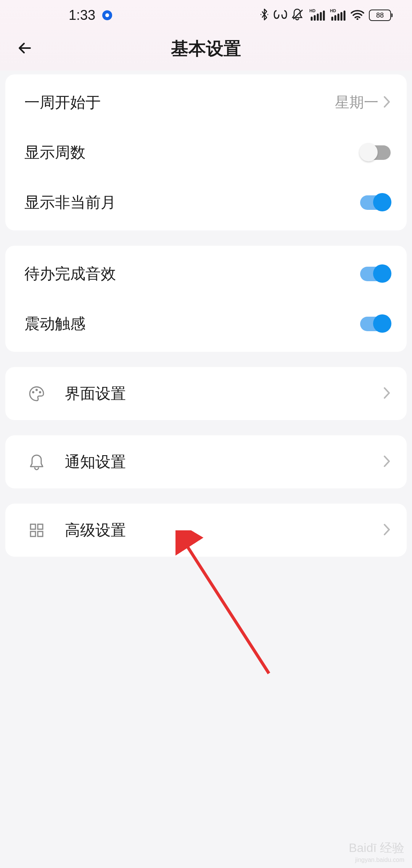 The image size is (412, 868). What do you see at coordinates (375, 153) in the screenshot?
I see `show-week-numbers-toggle` at bounding box center [375, 153].